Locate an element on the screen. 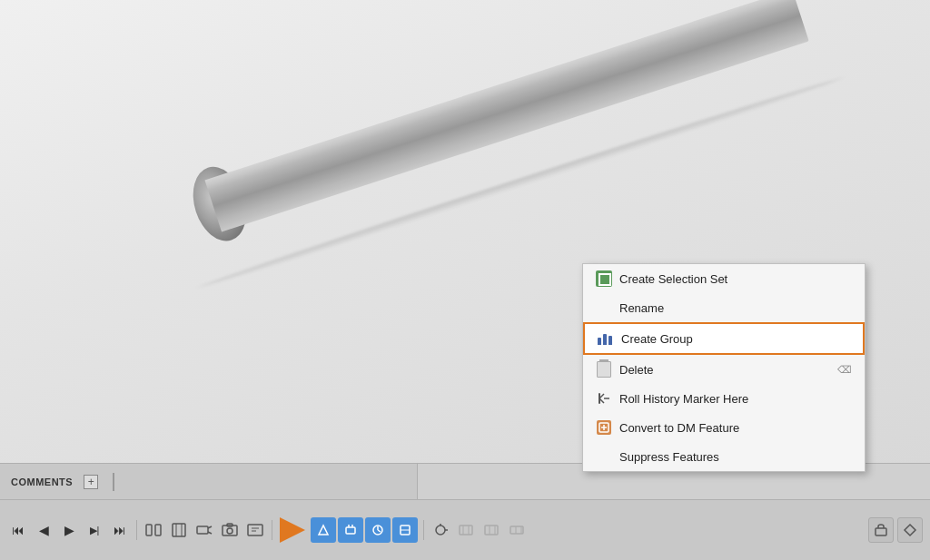  comments-add-button: + is located at coordinates (91, 482).